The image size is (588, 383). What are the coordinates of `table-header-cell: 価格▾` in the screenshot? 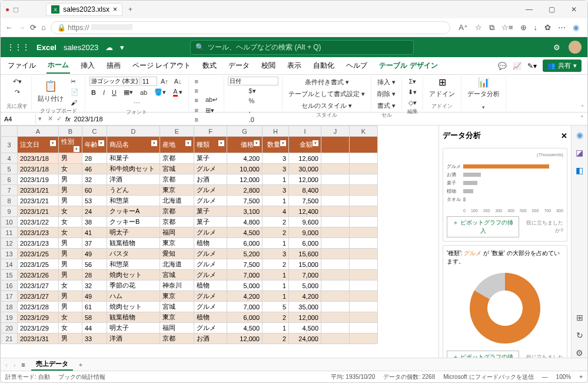 It's located at (245, 145).